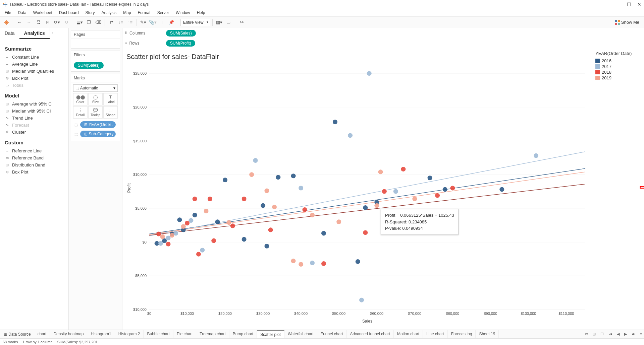 This screenshot has height=345, width=644. Describe the element at coordinates (180, 43) in the screenshot. I see `rows-pill: SUM(Profit)` at that location.